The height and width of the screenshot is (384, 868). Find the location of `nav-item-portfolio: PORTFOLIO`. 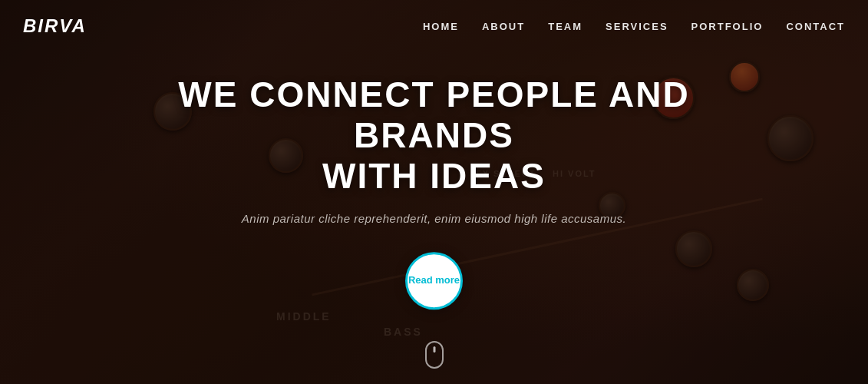

nav-item-portfolio: PORTFOLIO is located at coordinates (728, 26).